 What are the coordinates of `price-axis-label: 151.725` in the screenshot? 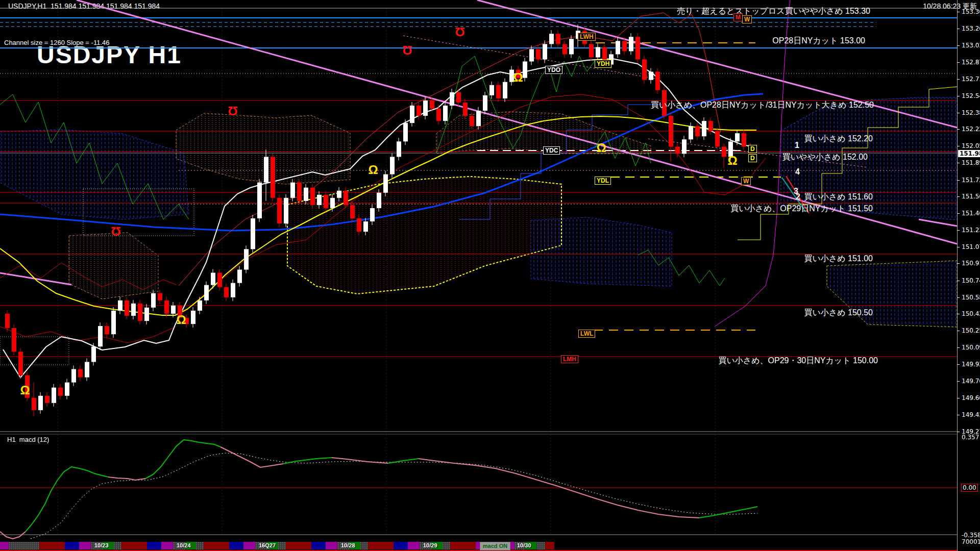 It's located at (971, 180).